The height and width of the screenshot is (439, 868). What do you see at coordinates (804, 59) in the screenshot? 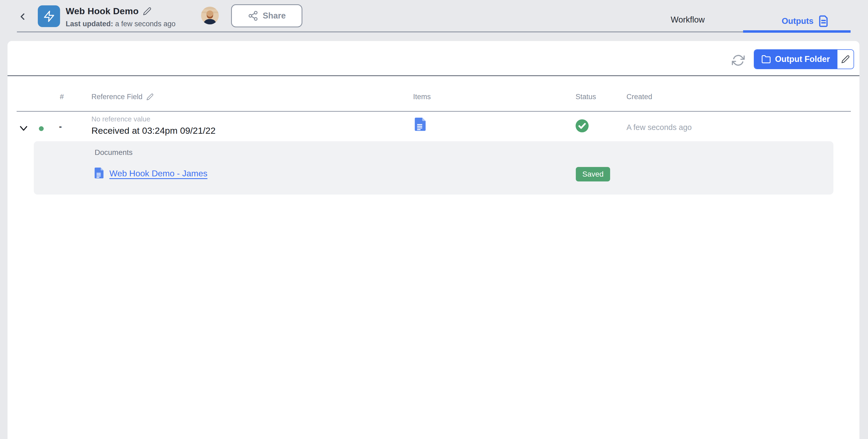
I see `output-folder-split-button: Output Folder` at bounding box center [804, 59].